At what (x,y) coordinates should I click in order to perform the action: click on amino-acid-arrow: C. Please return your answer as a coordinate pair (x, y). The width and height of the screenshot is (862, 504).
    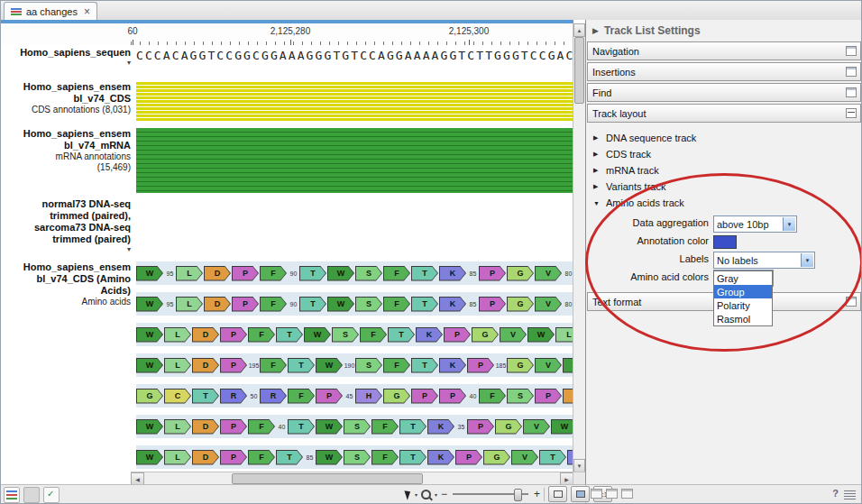
    Looking at the image, I should click on (178, 397).